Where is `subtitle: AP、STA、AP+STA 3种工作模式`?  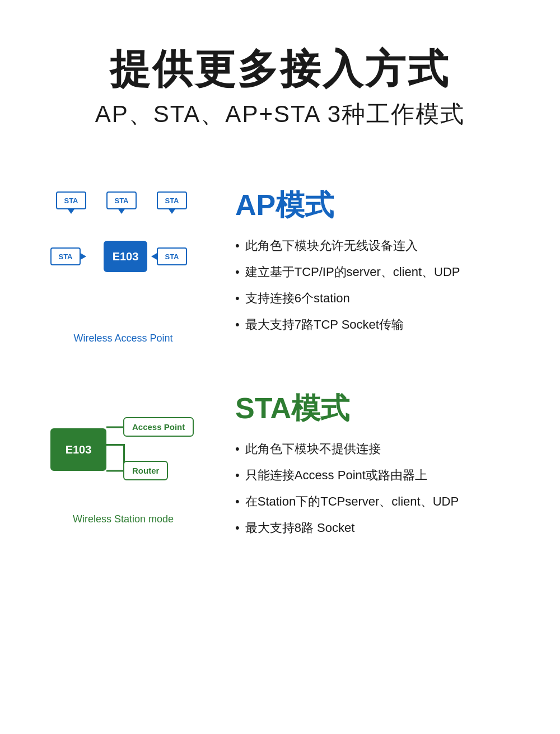 subtitle: AP、STA、AP+STA 3种工作模式 is located at coordinates (280, 114).